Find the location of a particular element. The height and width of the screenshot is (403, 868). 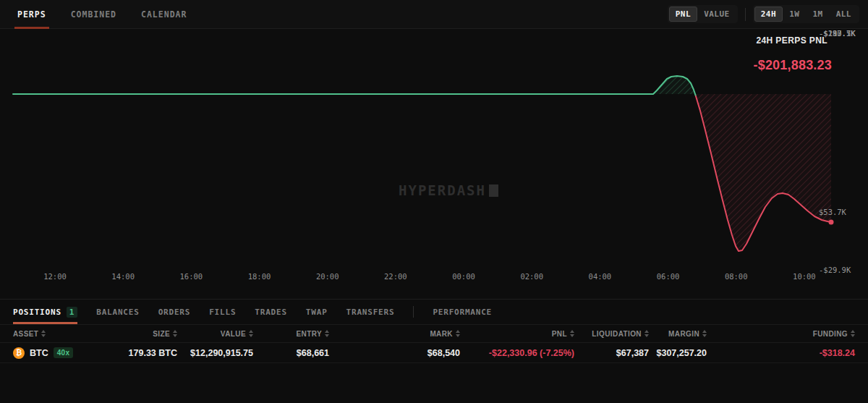

tab-transfers: TRANSFERS is located at coordinates (370, 312).